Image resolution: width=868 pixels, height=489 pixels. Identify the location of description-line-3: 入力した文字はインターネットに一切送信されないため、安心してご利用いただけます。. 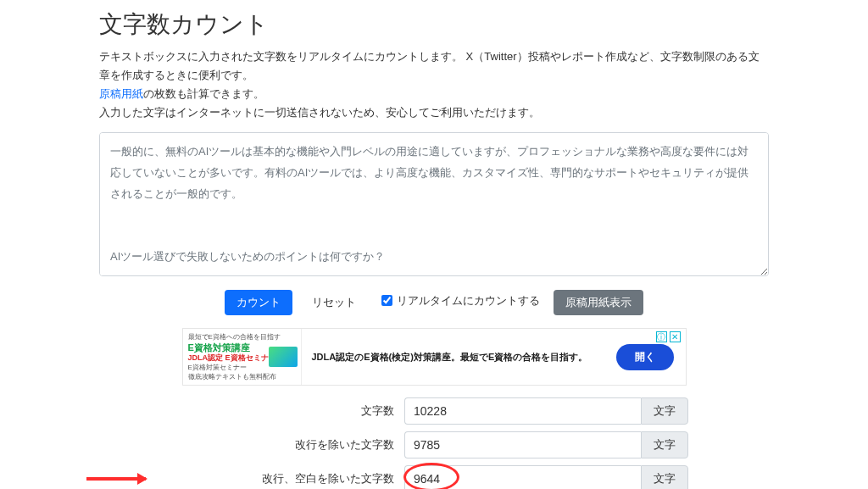
(320, 112).